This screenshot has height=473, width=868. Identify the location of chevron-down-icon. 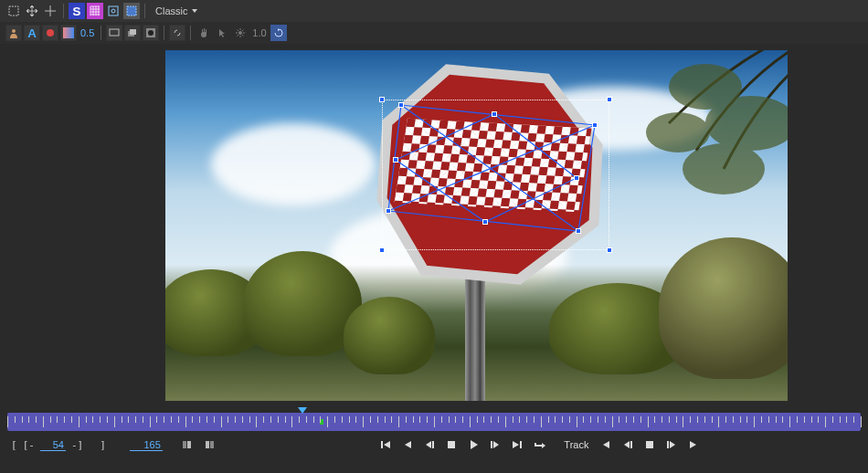
(195, 11).